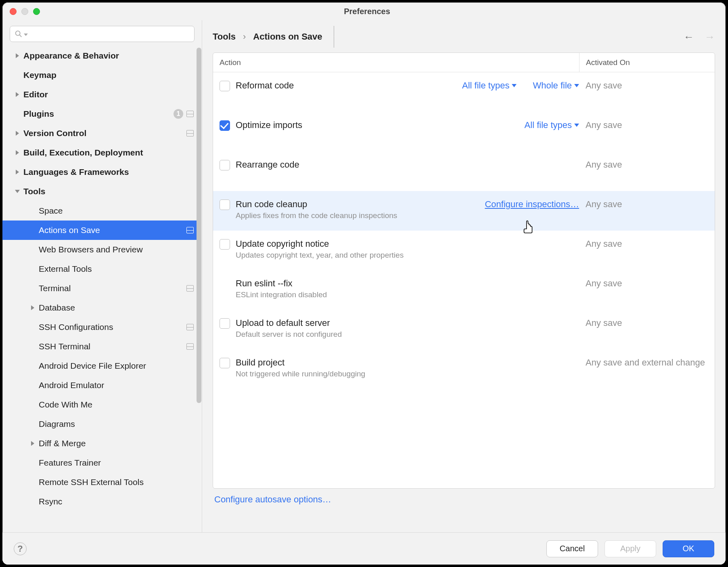 This screenshot has height=567, width=728. What do you see at coordinates (396, 63) in the screenshot?
I see `column-header-action: Action` at bounding box center [396, 63].